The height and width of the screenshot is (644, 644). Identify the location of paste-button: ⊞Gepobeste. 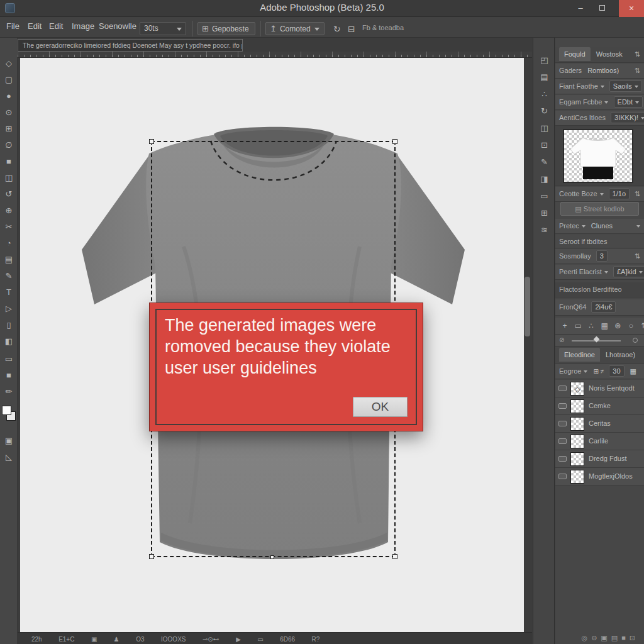
(226, 29).